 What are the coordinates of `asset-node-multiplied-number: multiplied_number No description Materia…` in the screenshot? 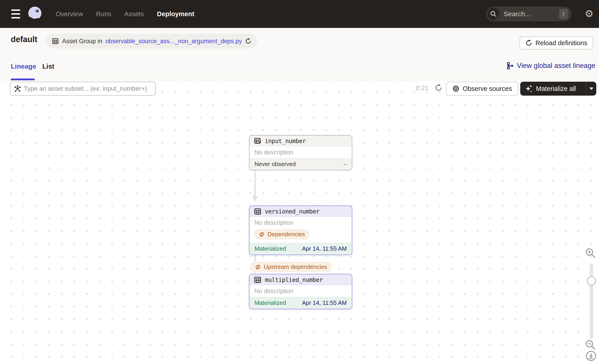 It's located at (301, 292).